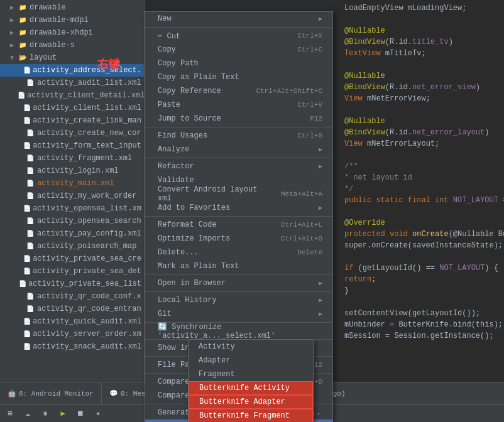 This screenshot has width=504, height=422. Describe the element at coordinates (72, 158) in the screenshot. I see `tree-item-activity-fragment: 📄 activity_fragment.xml` at that location.